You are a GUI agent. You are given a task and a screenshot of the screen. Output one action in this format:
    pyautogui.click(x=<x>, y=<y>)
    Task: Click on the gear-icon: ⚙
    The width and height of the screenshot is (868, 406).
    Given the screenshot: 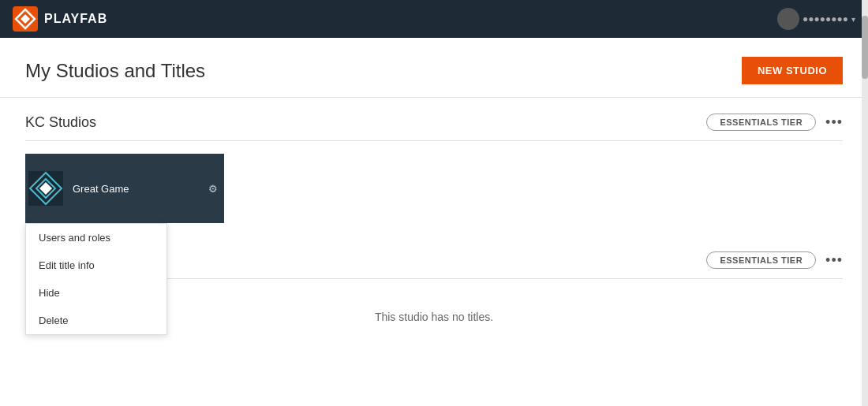 What is the action you would take?
    pyautogui.click(x=213, y=189)
    